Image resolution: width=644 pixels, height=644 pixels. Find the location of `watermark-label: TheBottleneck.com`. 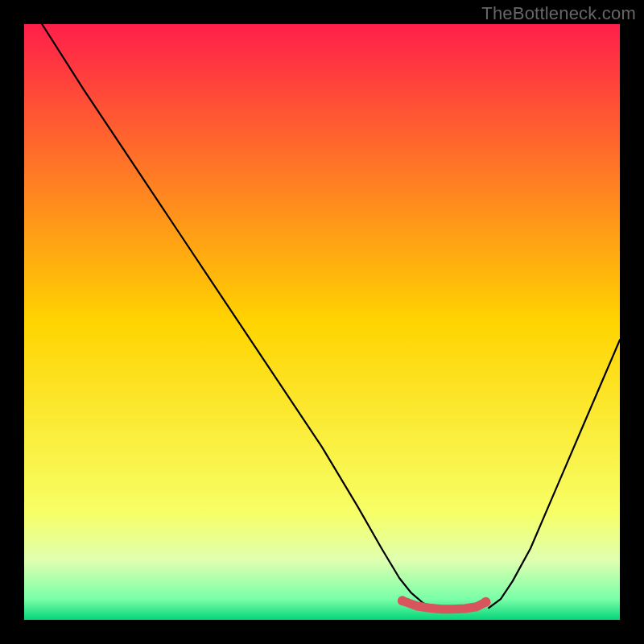

watermark-label: TheBottleneck.com is located at coordinates (559, 14).